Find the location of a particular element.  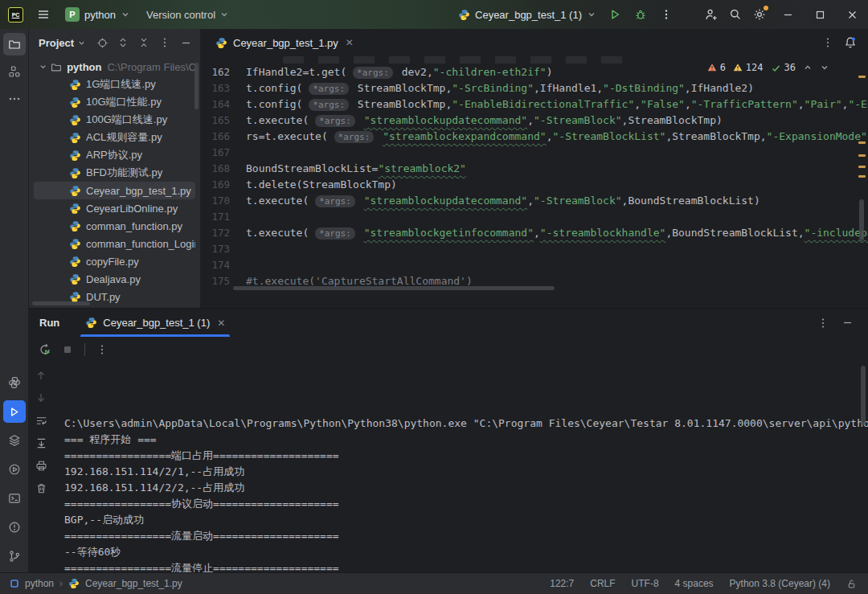

tree-item-file: BFD功能测试.py is located at coordinates (114, 173).